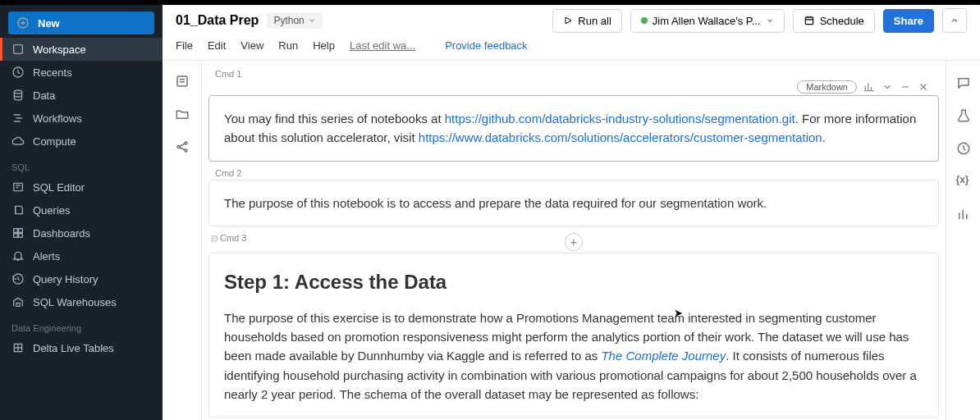 This screenshot has height=420, width=980. What do you see at coordinates (52, 210) in the screenshot?
I see `sidebar-item-label: Queries` at bounding box center [52, 210].